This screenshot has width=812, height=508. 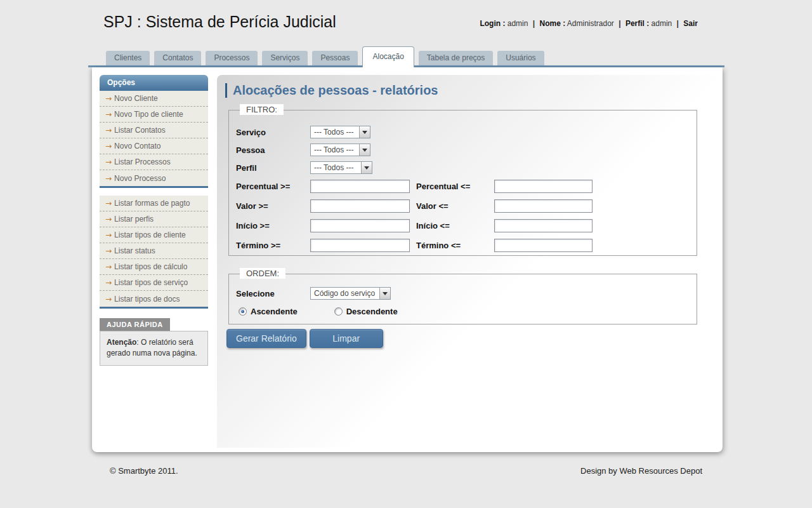 What do you see at coordinates (263, 273) in the screenshot?
I see `order-legend: ORDEM:` at bounding box center [263, 273].